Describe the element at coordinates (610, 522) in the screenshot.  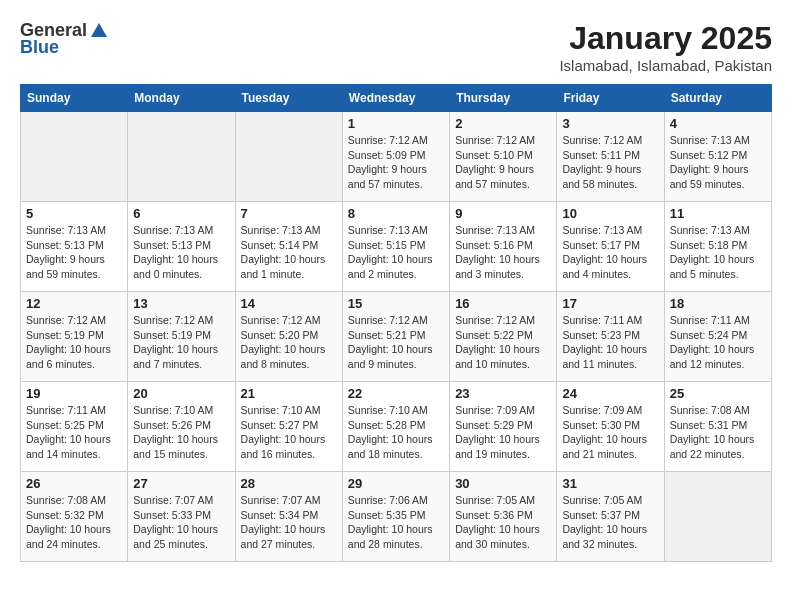
I see `day-detail: Sunrise: 7:05 AM Sunset: 5:37 PM Dayligh…` at that location.